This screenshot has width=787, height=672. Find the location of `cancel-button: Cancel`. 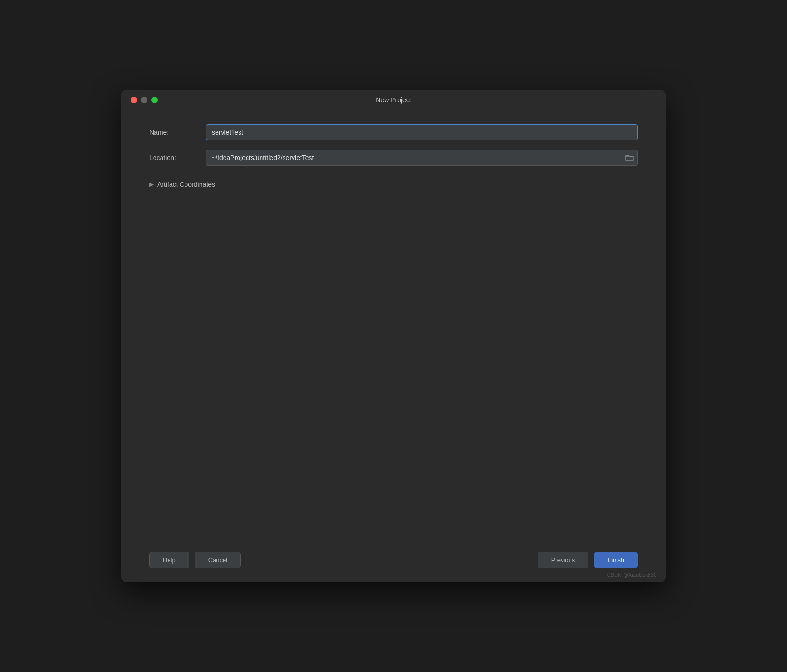

cancel-button: Cancel is located at coordinates (218, 560).